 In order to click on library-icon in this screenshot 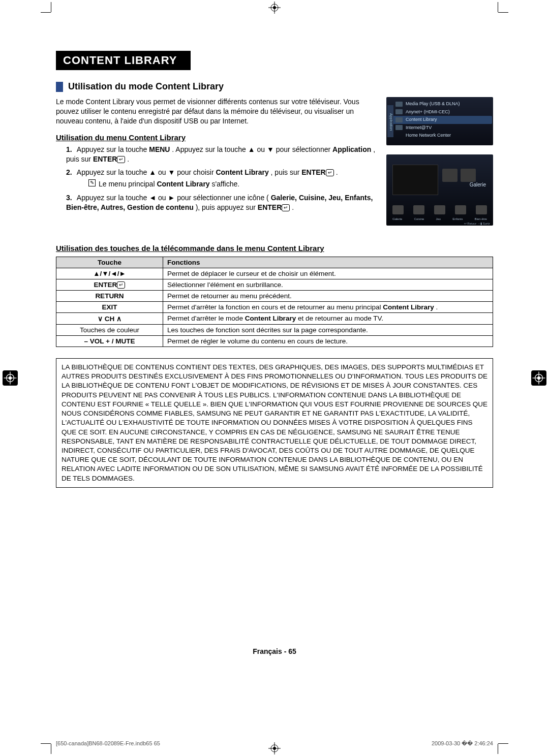, I will do `click(399, 120)`.